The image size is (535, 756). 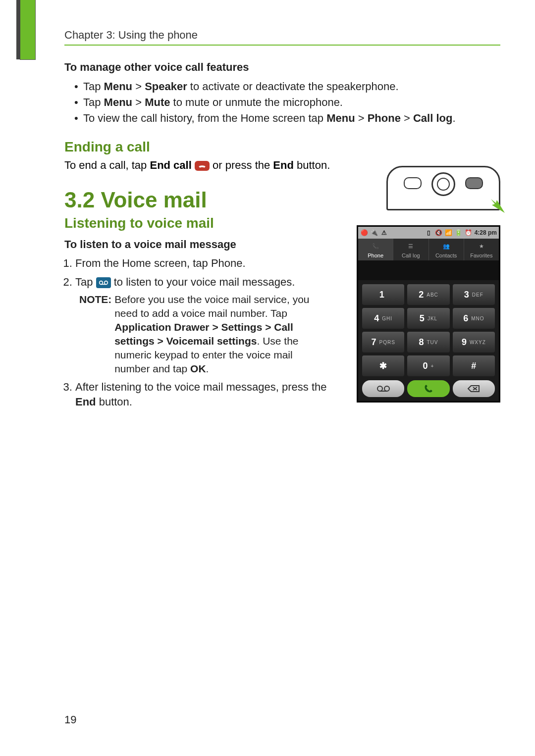 What do you see at coordinates (428, 314) in the screenshot?
I see `phone-dialer-screenshot: 🔴 🔌 ⚠ ▯ 🔇 📶 🔋 ⏰ 4:28 pm 📞 Phone ☰ Ca` at bounding box center [428, 314].